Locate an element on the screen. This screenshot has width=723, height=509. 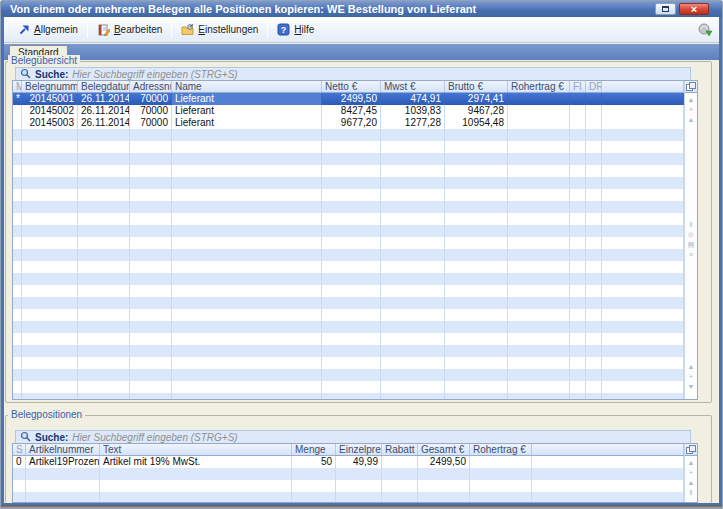
menu-allgemein: Allgemein is located at coordinates (48, 30).